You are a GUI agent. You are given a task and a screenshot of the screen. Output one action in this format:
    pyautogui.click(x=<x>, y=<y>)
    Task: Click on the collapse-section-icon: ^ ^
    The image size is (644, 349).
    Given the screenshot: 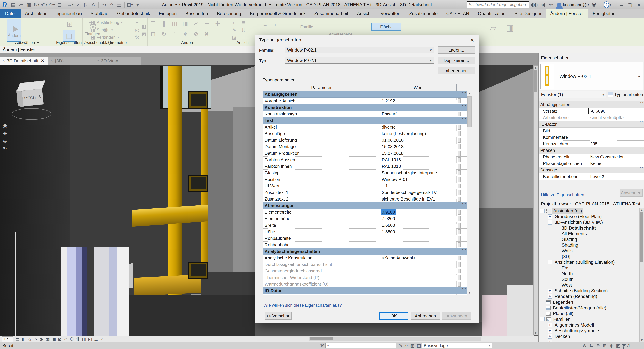 What is the action you would take?
    pyautogui.click(x=464, y=289)
    